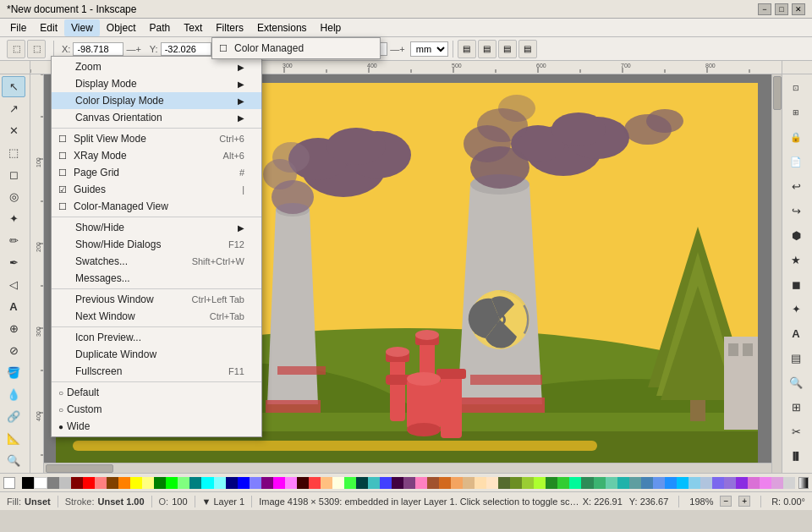 This screenshot has width=812, height=532. What do you see at coordinates (207, 483) in the screenshot?
I see `swatch-cyan` at bounding box center [207, 483].